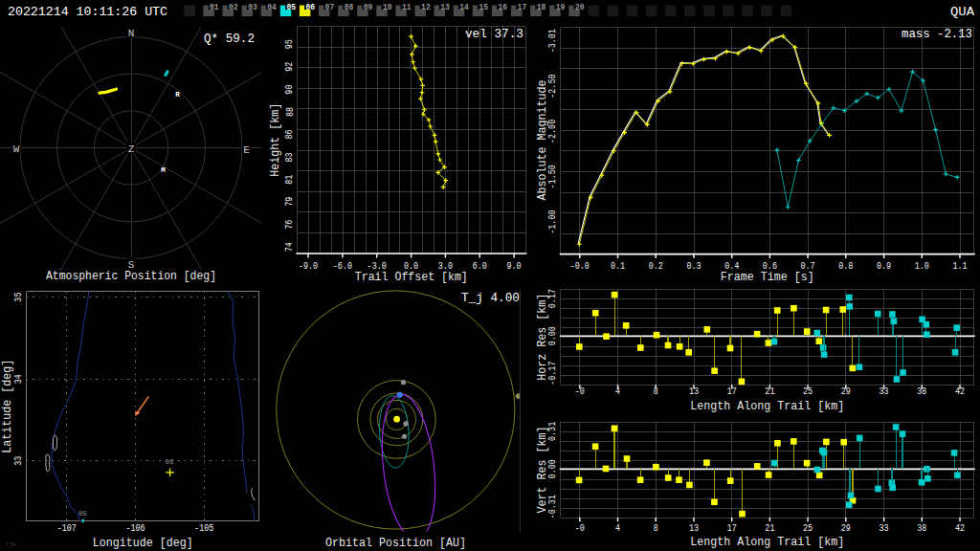 This screenshot has width=980, height=551. Describe the element at coordinates (19, 298) in the screenshot. I see `svg-text: 35` at that location.